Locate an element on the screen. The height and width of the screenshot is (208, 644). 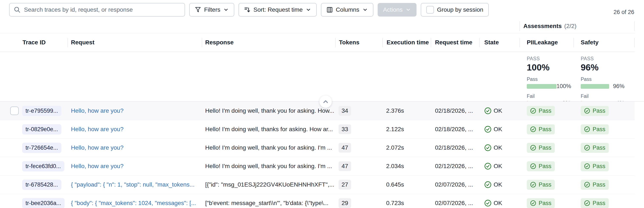
tokens-badge: 33 is located at coordinates (345, 129).